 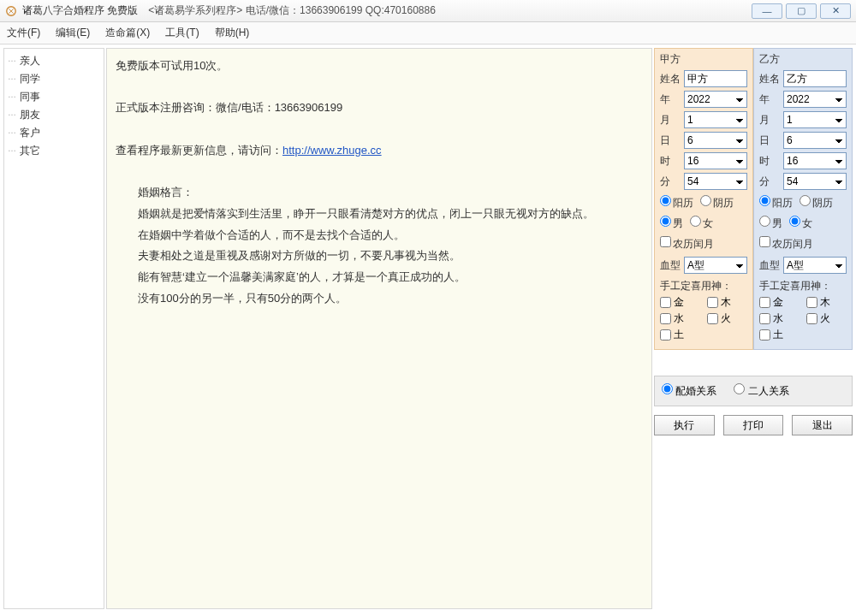 What do you see at coordinates (428, 33) in the screenshot?
I see `menubar: 文件(F) 编辑(E) 造命篇(X) 工具(T) 帮助(H)` at bounding box center [428, 33].